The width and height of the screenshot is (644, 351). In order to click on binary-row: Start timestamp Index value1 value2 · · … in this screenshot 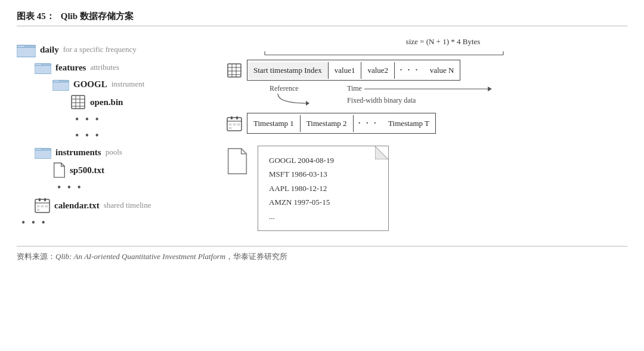, I will do `click(427, 70)`.